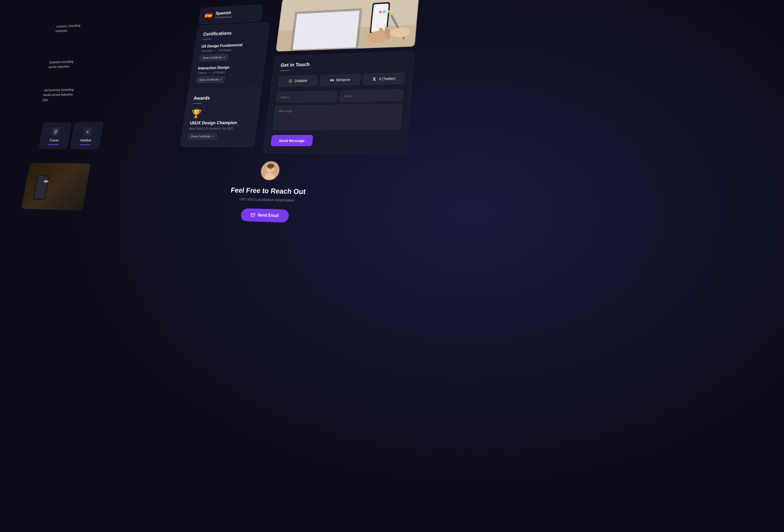 This screenshot has width=784, height=532. I want to click on certifications-title: Certifications, so click(233, 33).